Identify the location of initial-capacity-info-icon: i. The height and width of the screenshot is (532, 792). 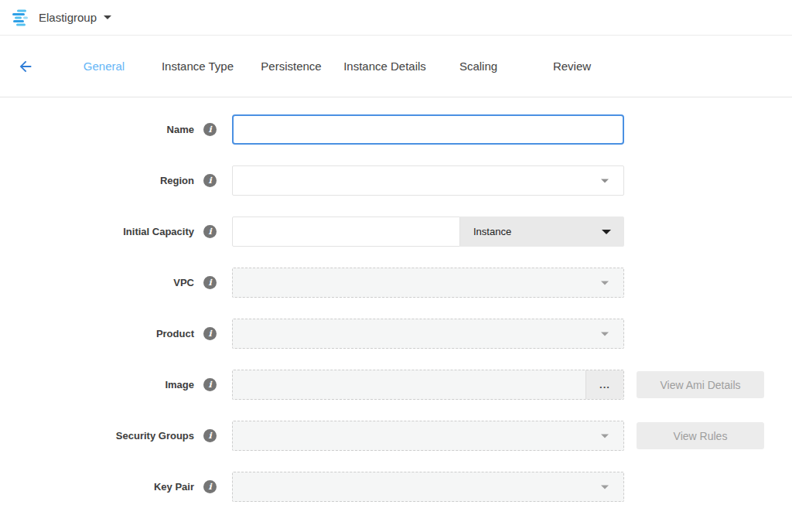
(210, 232).